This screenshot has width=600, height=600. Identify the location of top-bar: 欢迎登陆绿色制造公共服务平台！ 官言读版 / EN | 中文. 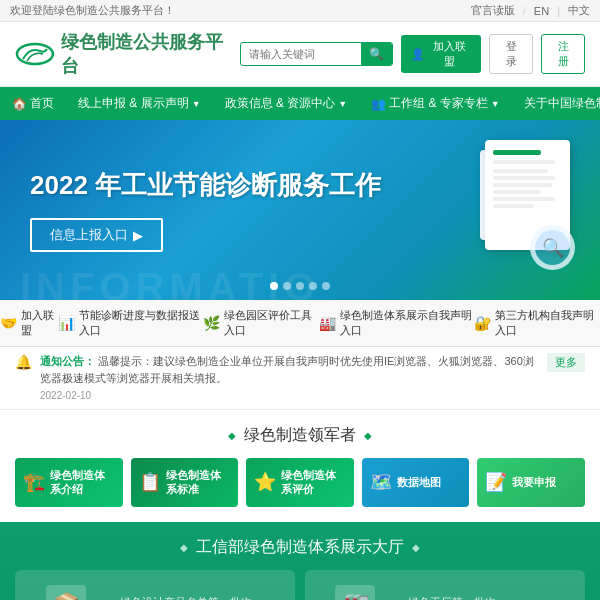
(300, 11).